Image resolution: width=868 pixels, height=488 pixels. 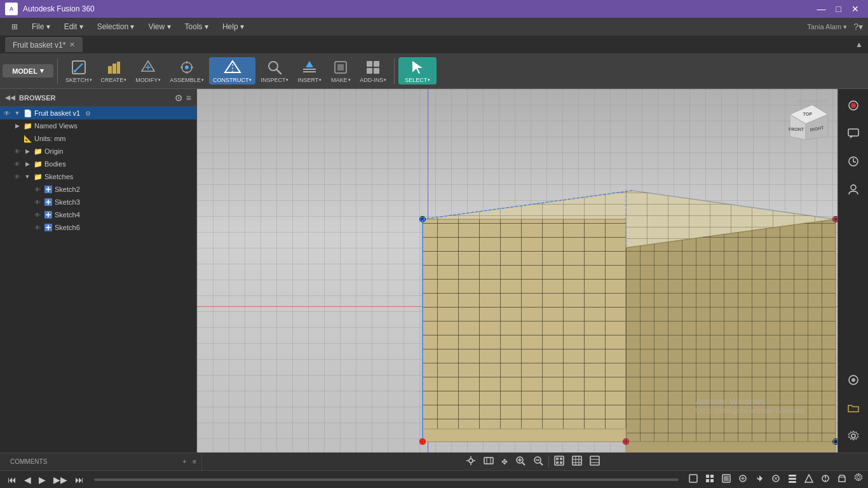 What do you see at coordinates (184, 461) in the screenshot?
I see `comments-add-icon: +` at bounding box center [184, 461].